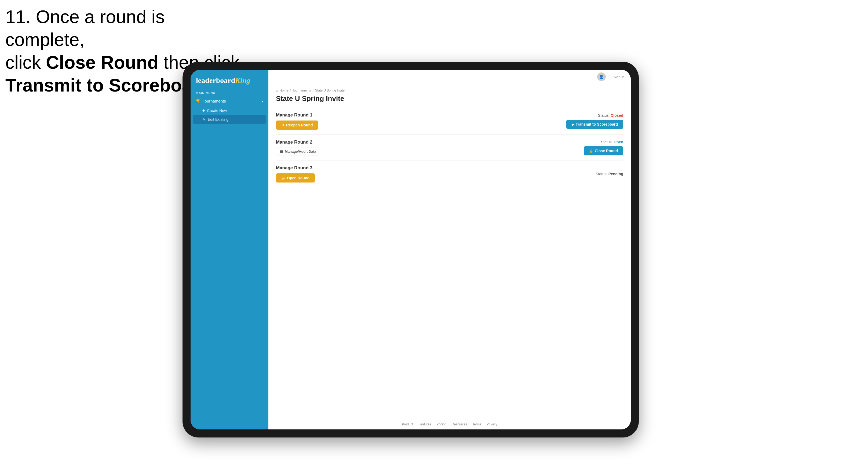 The width and height of the screenshot is (868, 467). I want to click on open-round-button: Open Round, so click(295, 178).